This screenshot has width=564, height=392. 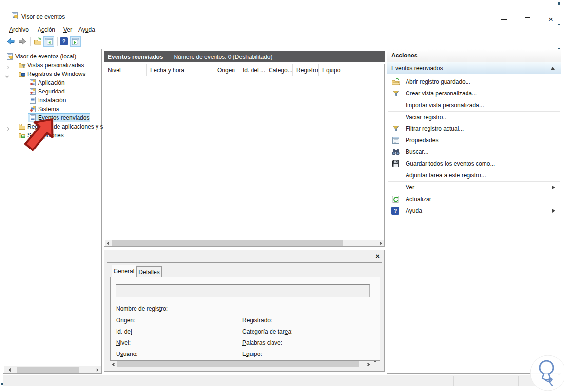 What do you see at coordinates (474, 93) in the screenshot?
I see `action-crear-vista-personalizada: Crear vista personalizada...` at bounding box center [474, 93].